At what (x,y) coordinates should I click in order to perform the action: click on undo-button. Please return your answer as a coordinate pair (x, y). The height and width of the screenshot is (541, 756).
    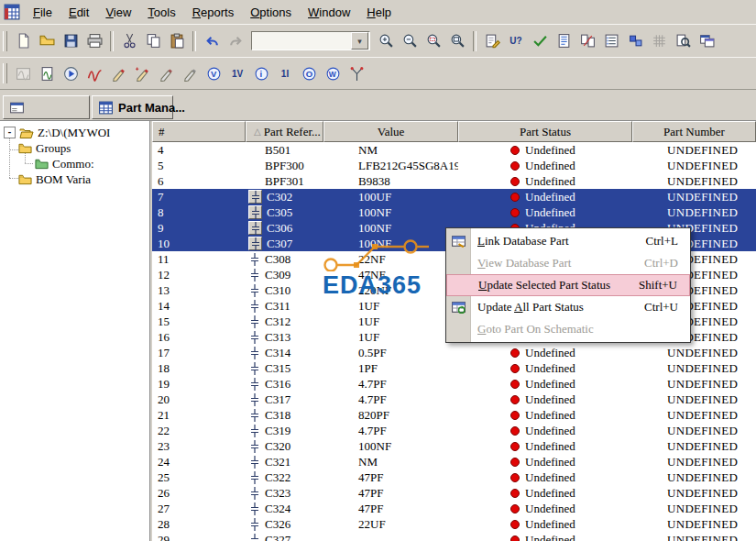
    Looking at the image, I should click on (213, 40).